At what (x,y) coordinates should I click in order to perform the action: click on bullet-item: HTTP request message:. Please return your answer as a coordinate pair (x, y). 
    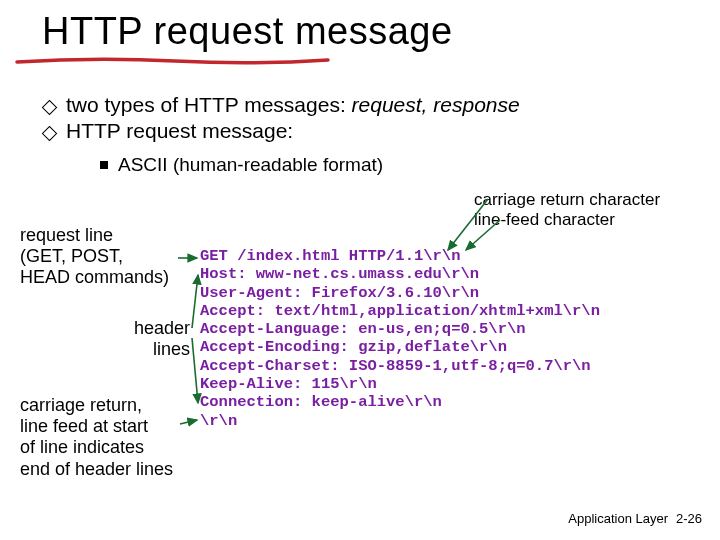
    Looking at the image, I should click on (282, 131).